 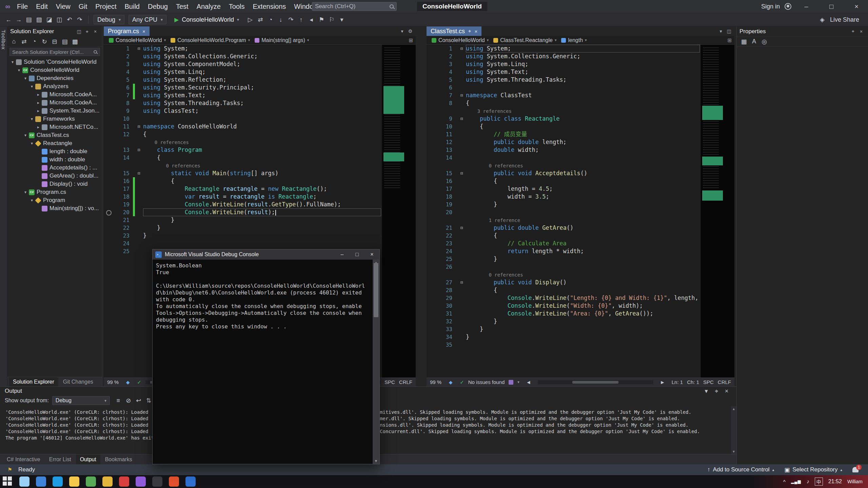 What do you see at coordinates (260, 220) in the screenshot?
I see `code-line: 21 }` at bounding box center [260, 220].